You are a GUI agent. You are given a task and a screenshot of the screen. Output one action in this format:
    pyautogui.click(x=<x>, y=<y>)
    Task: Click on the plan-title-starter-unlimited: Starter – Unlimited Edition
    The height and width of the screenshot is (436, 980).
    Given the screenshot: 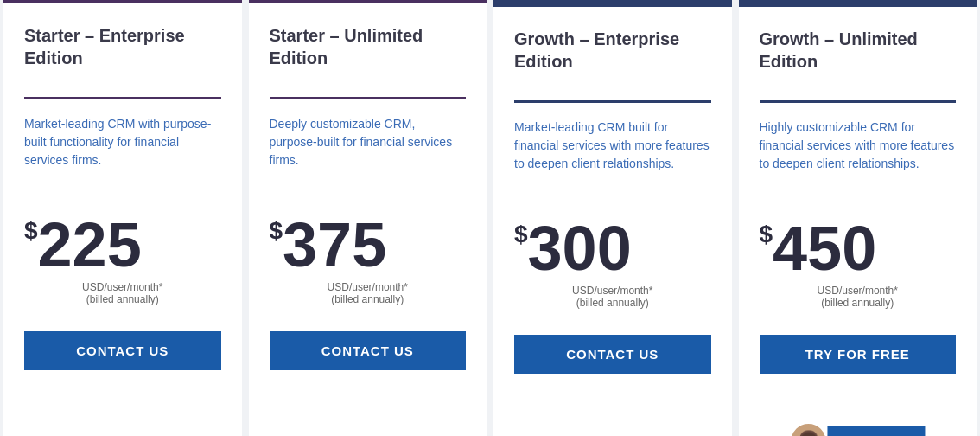 What is the action you would take?
    pyautogui.click(x=368, y=54)
    